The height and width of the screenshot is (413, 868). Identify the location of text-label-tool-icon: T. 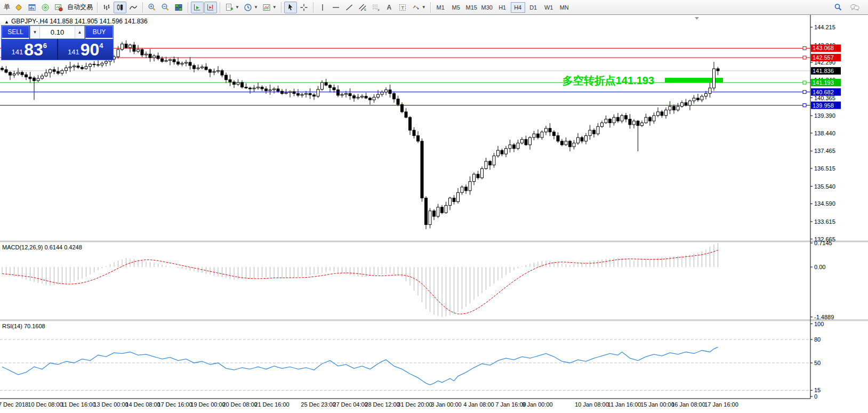
(403, 7).